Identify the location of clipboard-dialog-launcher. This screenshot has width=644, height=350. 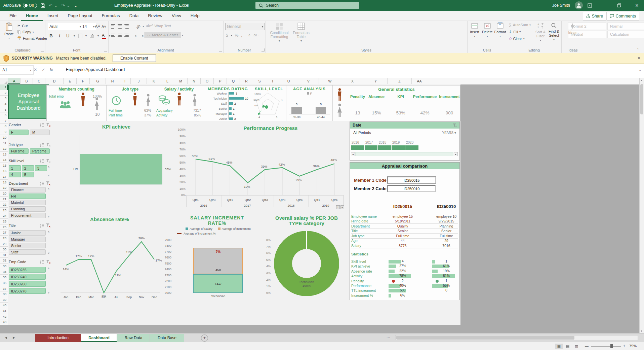
(42, 50).